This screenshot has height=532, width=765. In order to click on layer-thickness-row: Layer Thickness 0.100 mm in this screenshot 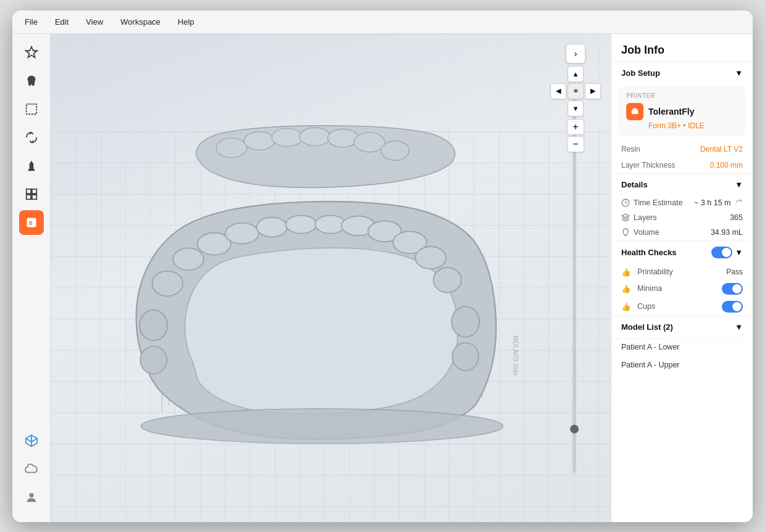, I will do `click(682, 165)`.